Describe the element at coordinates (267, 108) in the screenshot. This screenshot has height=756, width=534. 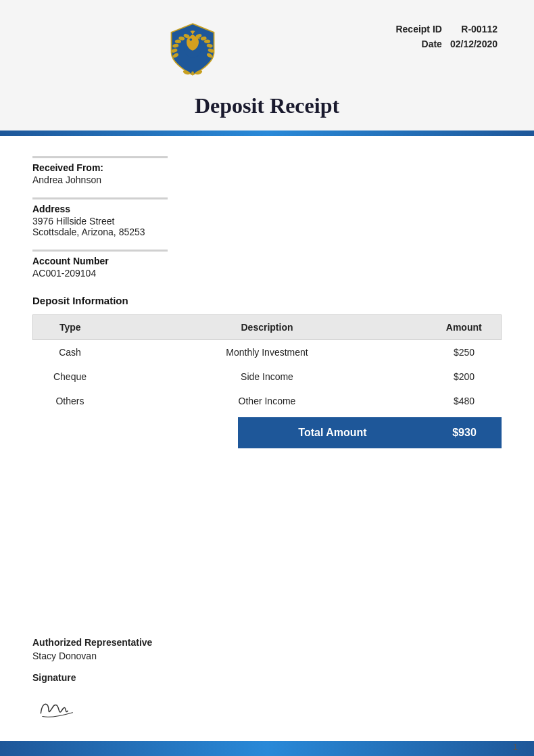
I see `title-bar: Deposit Receipt` at that location.